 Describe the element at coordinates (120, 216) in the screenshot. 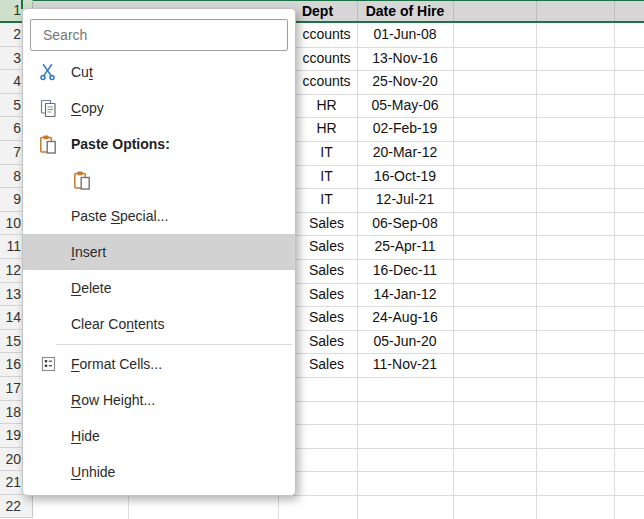

I see `menu-item-label: Paste Special...` at that location.